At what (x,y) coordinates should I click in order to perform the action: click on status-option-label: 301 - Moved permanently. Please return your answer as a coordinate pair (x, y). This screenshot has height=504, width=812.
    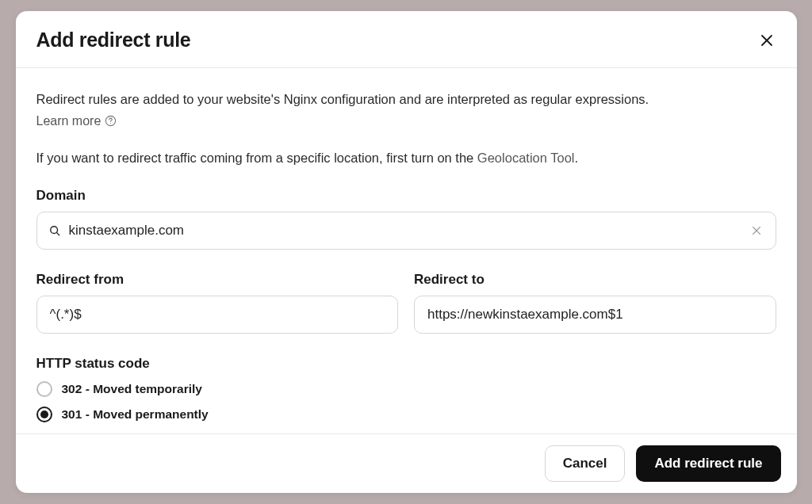
    Looking at the image, I should click on (135, 414).